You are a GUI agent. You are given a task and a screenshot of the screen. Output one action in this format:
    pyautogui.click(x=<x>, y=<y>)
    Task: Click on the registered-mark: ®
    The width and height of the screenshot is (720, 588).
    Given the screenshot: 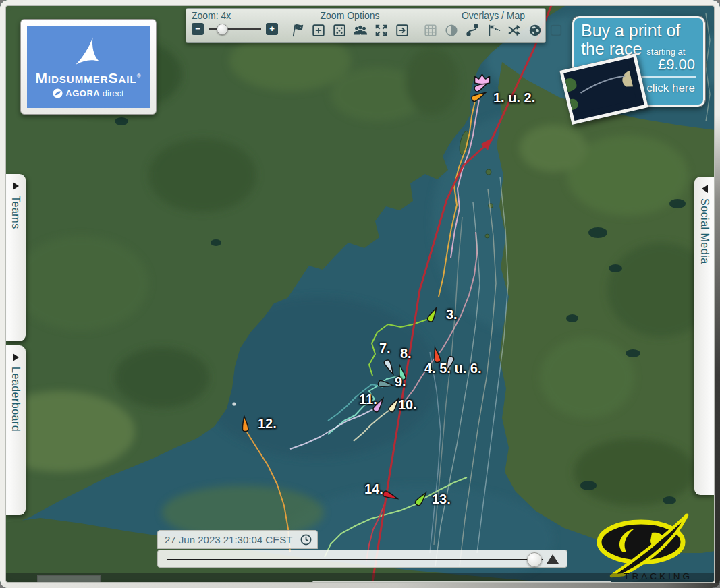 What is the action you would take?
    pyautogui.click(x=139, y=76)
    